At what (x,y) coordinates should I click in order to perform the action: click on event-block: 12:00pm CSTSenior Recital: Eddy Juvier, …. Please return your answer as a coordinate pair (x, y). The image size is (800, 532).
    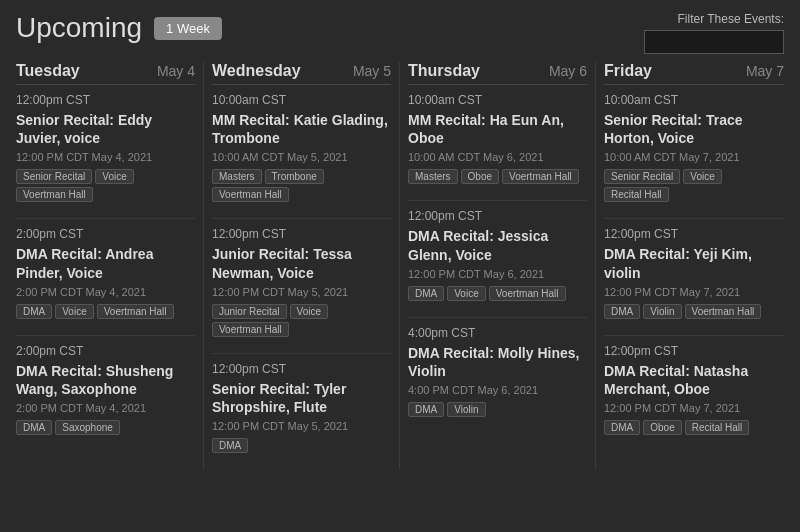
    Looking at the image, I should click on (106, 148).